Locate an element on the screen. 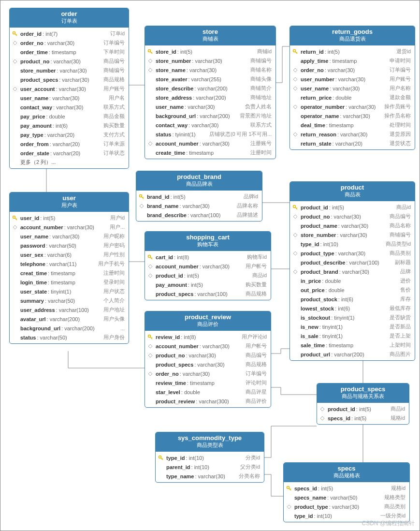 This screenshot has width=420, height=531. field-row: is_sale: tinyint(1)是否上架 is located at coordinates (352, 336).